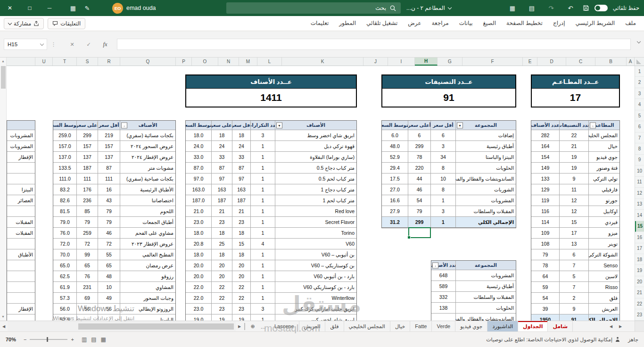 This screenshot has height=347, width=644. Describe the element at coordinates (316, 125) in the screenshot. I see `column-header-items: الأصناف ▼` at that location.